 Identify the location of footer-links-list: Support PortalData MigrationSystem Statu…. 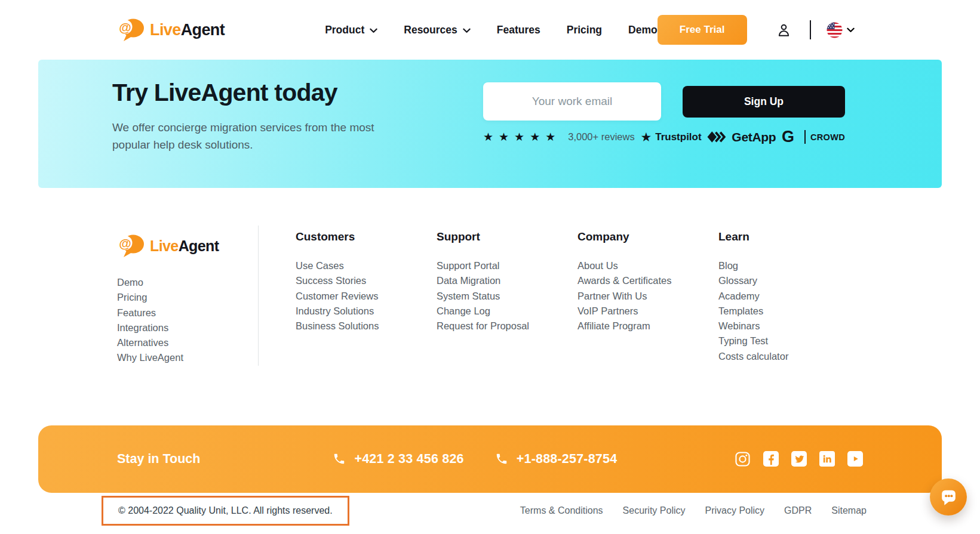
(489, 296).